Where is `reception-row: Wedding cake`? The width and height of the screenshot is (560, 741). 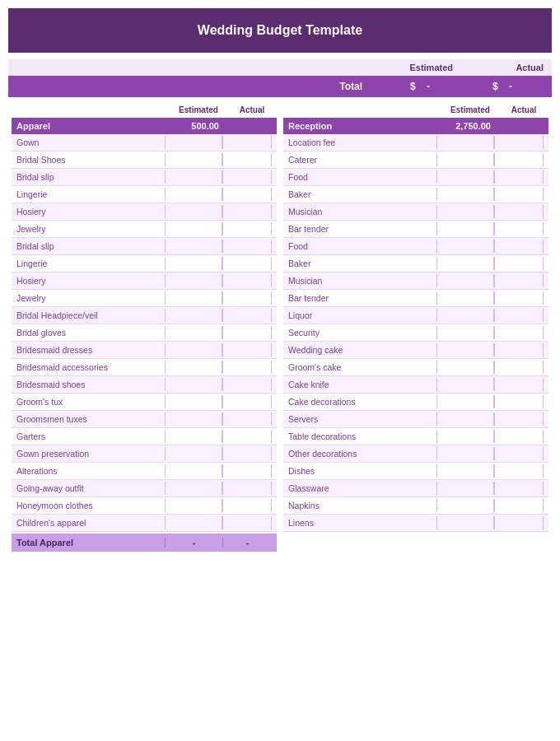
reception-row: Wedding cake is located at coordinates (416, 351).